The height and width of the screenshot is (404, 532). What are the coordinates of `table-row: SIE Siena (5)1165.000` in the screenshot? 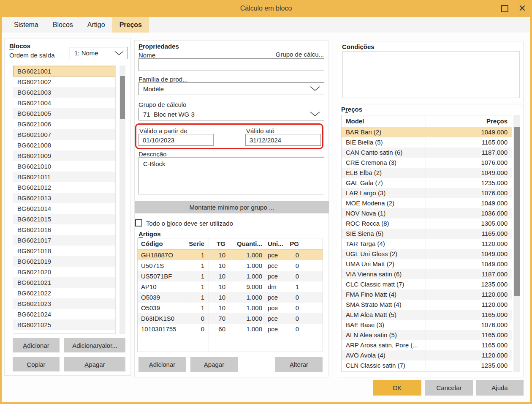 It's located at (426, 234).